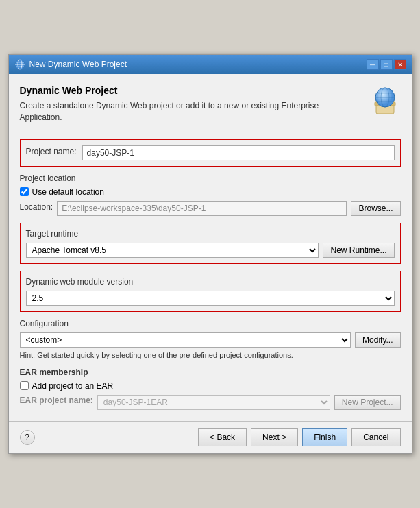 The width and height of the screenshot is (420, 508). Describe the element at coordinates (210, 291) in the screenshot. I see `web-module-version-group: Dynamic web module version 2.5 3.0 3.1 4…` at that location.